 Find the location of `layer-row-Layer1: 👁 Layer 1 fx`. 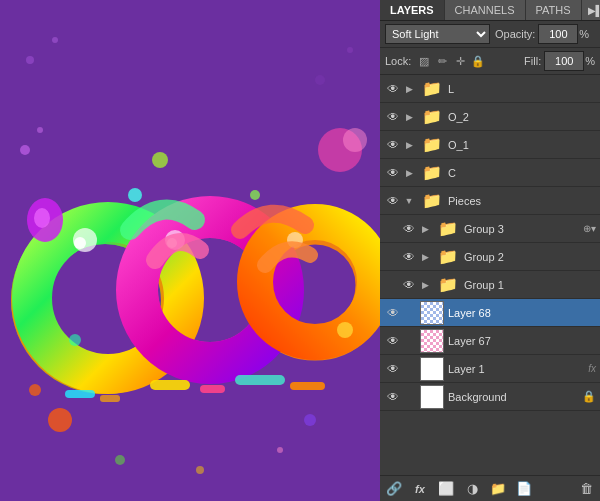

layer-row-Layer1: 👁 Layer 1 fx is located at coordinates (490, 369).